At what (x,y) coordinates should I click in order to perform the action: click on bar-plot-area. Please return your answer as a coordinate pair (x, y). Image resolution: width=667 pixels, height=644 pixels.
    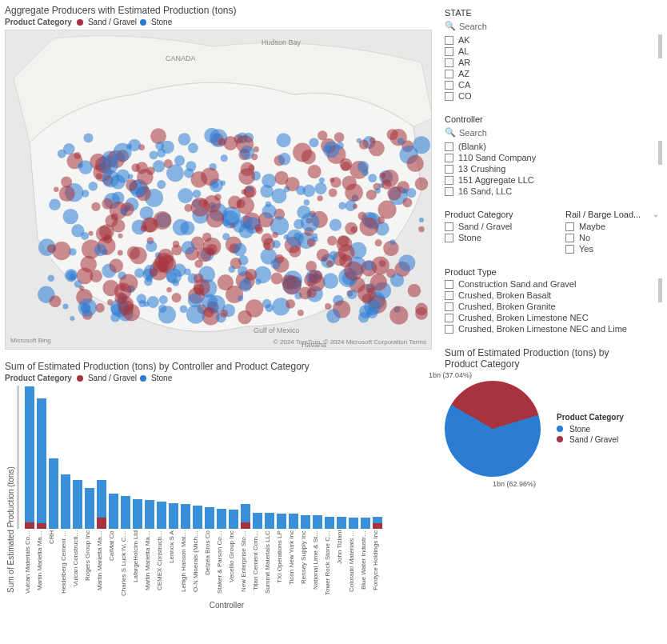
    Looking at the image, I should click on (227, 458).